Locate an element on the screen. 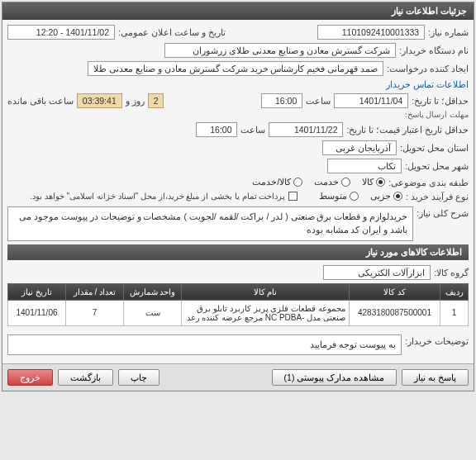  time-label-2: ساعت is located at coordinates (253, 130).